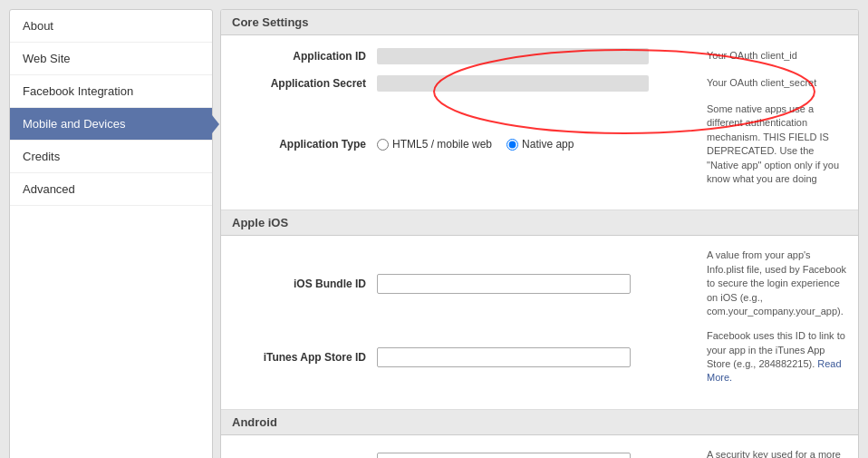 The width and height of the screenshot is (868, 458). Describe the element at coordinates (504, 357) in the screenshot. I see `itunes-input` at that location.